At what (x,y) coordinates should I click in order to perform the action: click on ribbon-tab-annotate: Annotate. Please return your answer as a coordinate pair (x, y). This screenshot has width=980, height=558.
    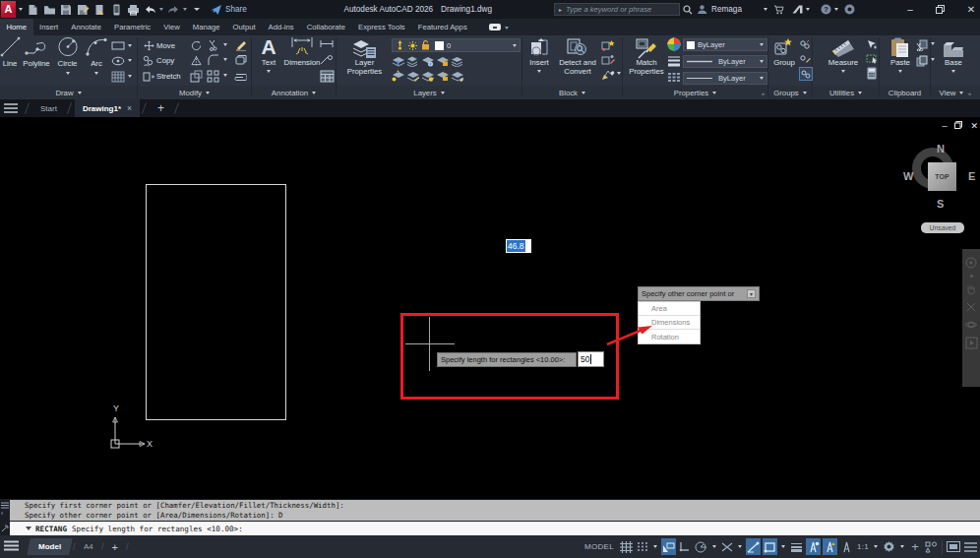
    Looking at the image, I should click on (87, 28).